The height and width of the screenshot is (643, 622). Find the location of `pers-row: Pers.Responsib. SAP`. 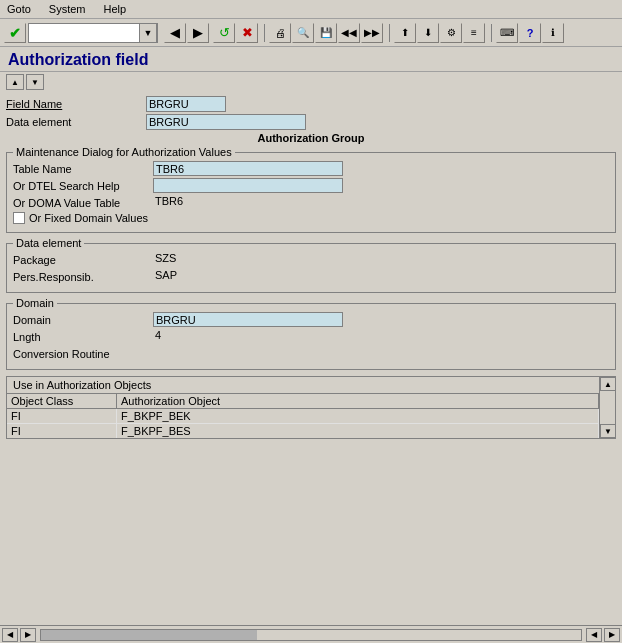

pers-row: Pers.Responsib. SAP is located at coordinates (311, 276).